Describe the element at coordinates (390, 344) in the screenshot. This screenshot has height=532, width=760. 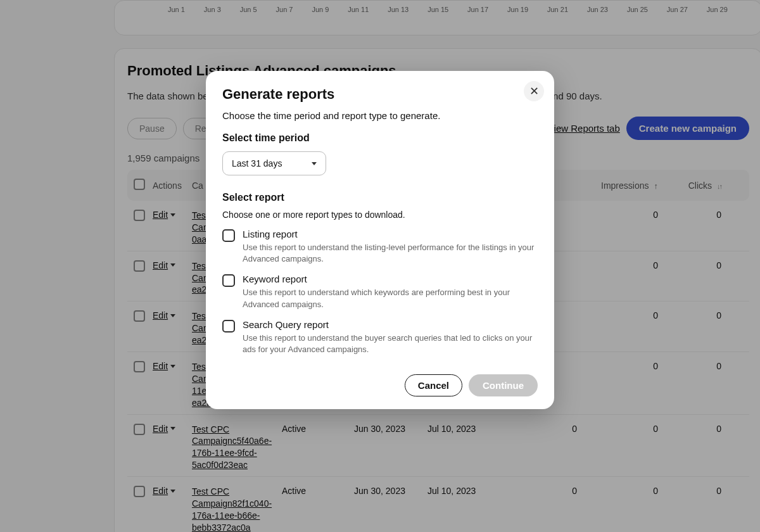
I see `report-option-desc: Use this report to understand the buyer …` at that location.